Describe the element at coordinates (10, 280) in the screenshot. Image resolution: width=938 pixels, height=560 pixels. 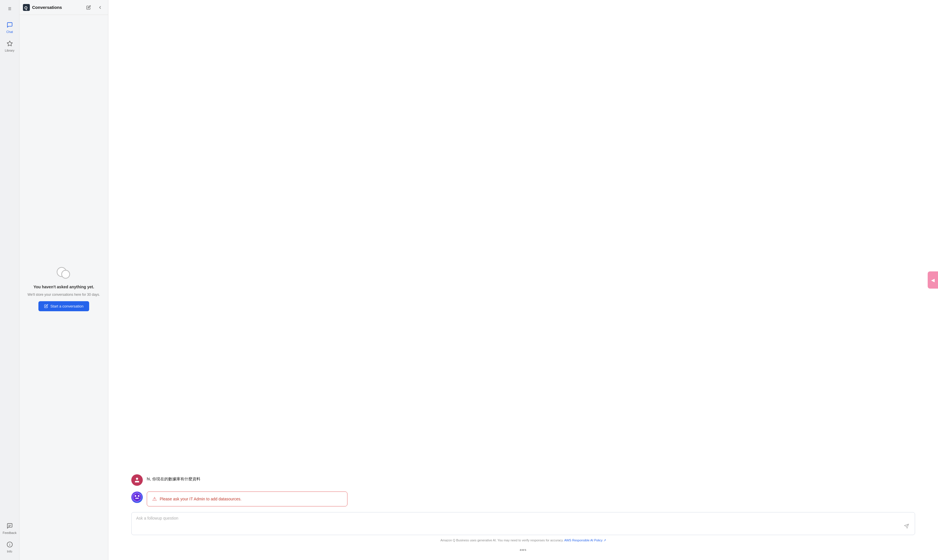
I see `icon-sidebar: ☰ Chat Library` at that location.